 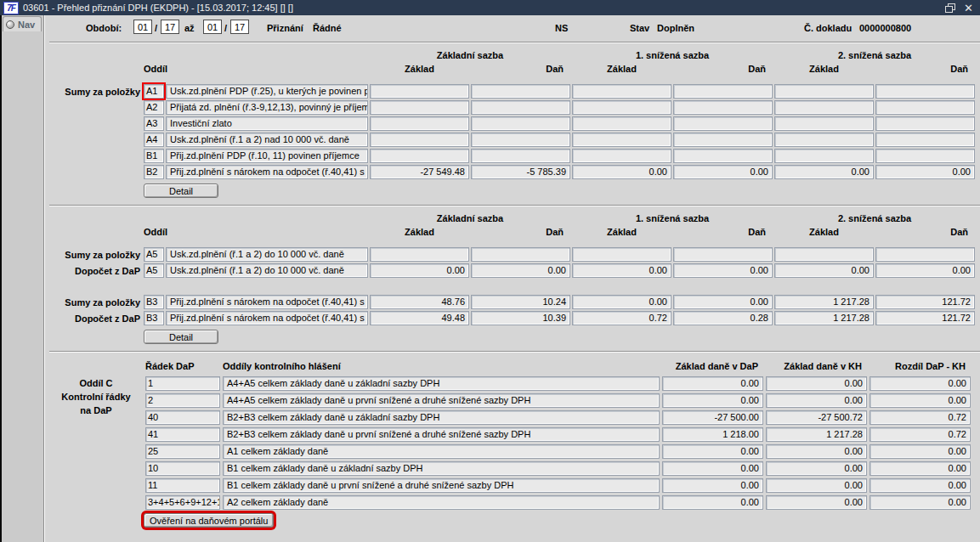 What do you see at coordinates (267, 124) in the screenshot?
I see `oddil-desc-cell: Investiční zlato` at bounding box center [267, 124].